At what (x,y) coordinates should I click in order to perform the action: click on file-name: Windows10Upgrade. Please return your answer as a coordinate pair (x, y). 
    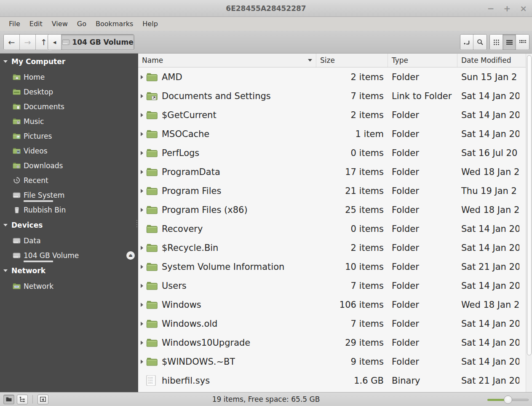
    Looking at the image, I should click on (206, 343).